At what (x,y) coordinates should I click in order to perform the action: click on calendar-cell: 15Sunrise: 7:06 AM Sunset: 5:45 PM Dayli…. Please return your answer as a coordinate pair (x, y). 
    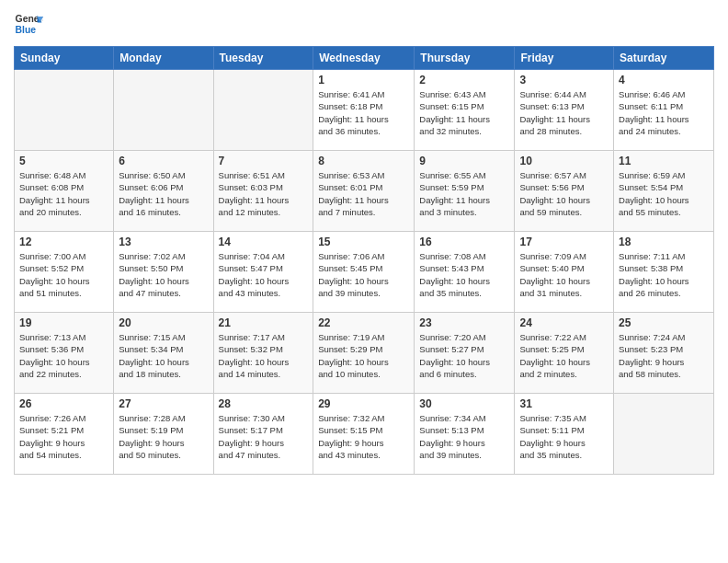
    Looking at the image, I should click on (364, 272).